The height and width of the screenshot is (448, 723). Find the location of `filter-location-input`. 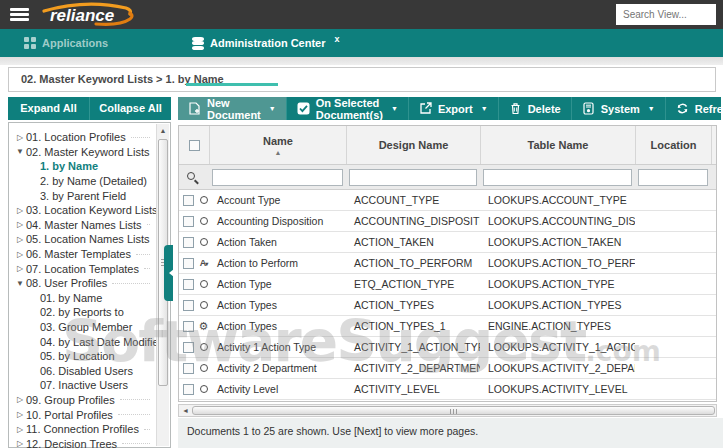

filter-location-input is located at coordinates (673, 178).